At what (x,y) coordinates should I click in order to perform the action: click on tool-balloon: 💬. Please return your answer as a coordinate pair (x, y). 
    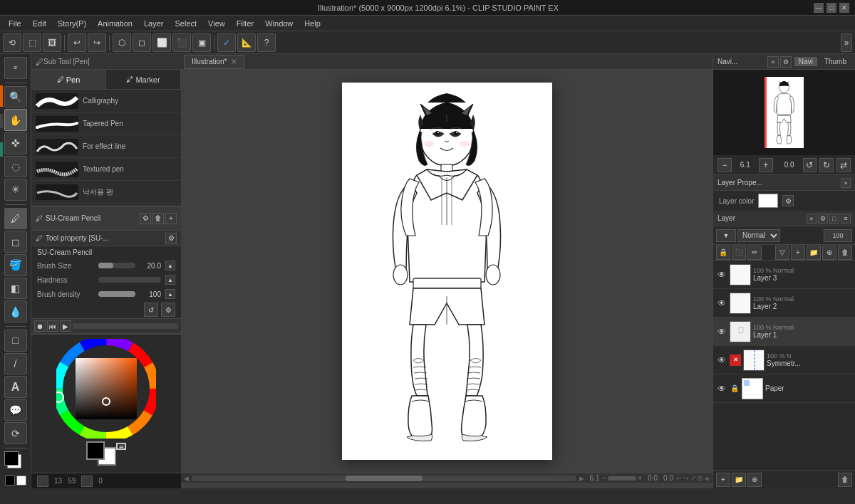
    Looking at the image, I should click on (16, 410).